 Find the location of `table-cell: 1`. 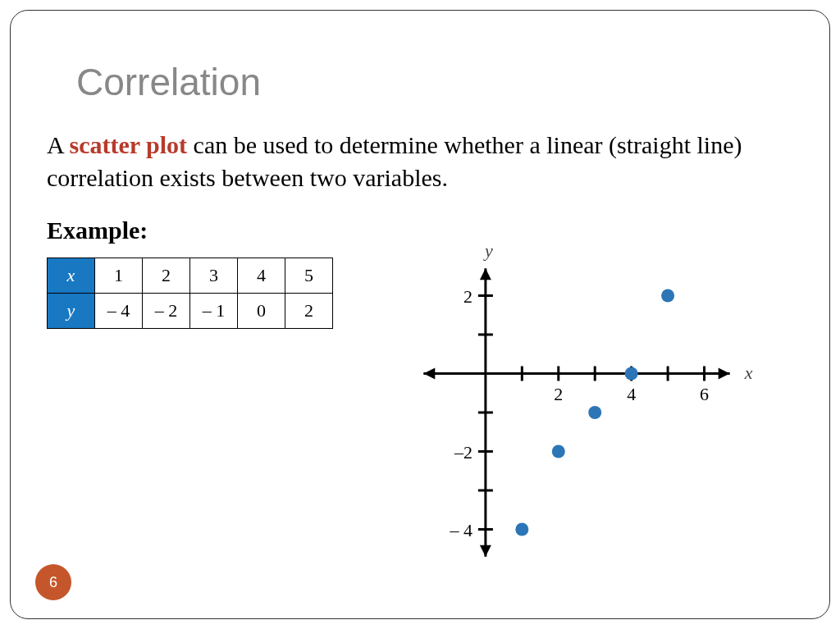

table-cell: 1 is located at coordinates (119, 276).